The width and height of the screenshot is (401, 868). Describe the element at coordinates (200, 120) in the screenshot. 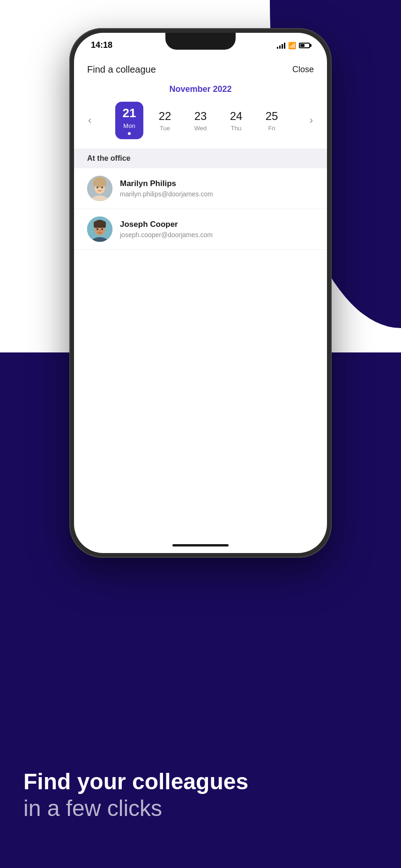

I see `calendar-days: 21 Mon 22 Tue 23 Wed` at that location.